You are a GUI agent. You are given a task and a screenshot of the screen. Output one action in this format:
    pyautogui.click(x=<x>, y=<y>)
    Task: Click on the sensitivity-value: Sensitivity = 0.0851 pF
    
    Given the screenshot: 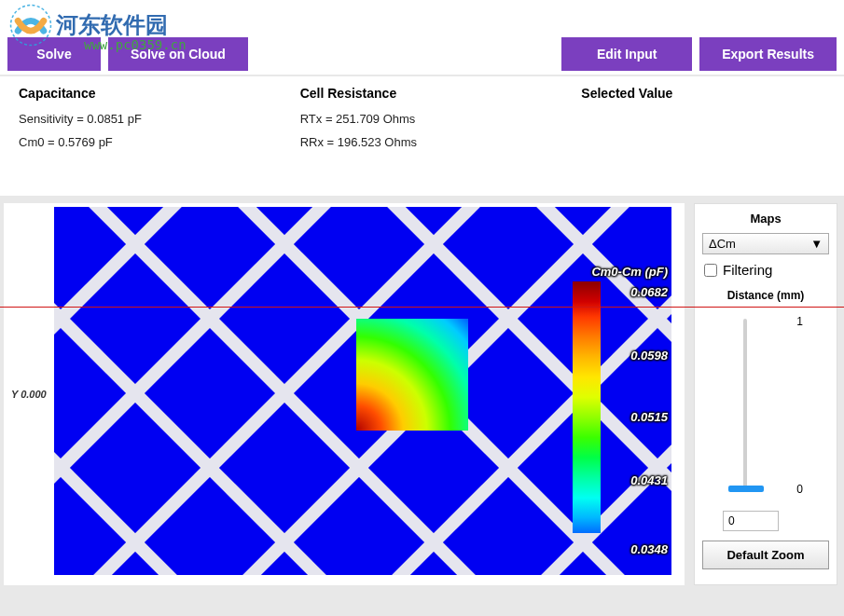 What is the action you would take?
    pyautogui.click(x=141, y=119)
    